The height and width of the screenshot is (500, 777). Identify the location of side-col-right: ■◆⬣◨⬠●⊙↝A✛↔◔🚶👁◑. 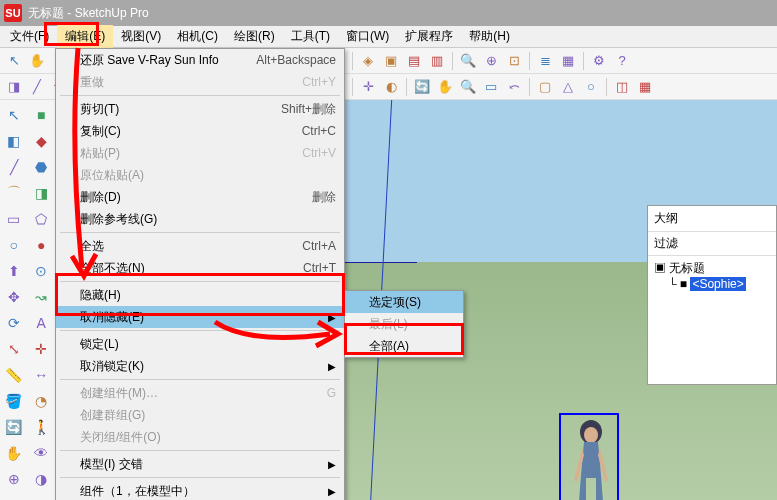
(42, 300).